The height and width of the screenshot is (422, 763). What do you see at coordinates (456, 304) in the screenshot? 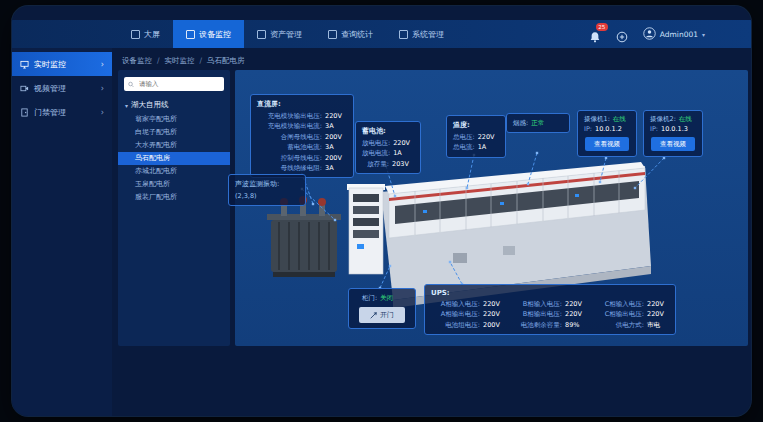
I see `field-label: A相输入电压:` at bounding box center [456, 304].